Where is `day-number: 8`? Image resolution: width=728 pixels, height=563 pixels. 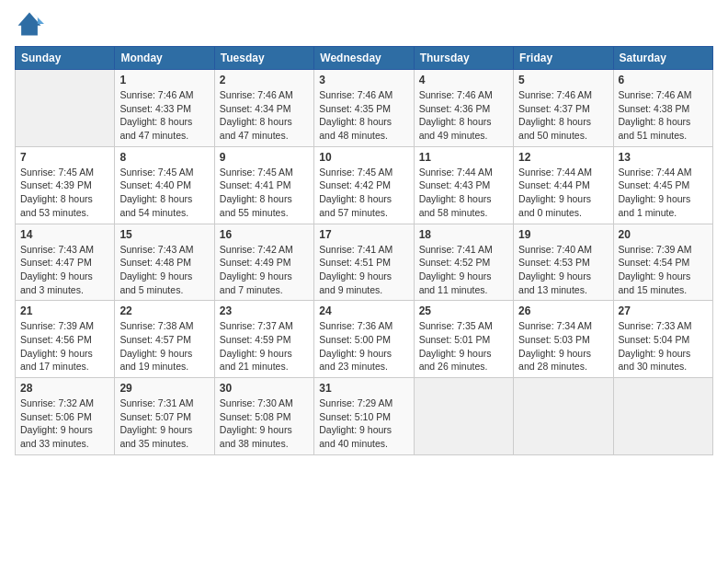 day-number: 8 is located at coordinates (164, 157).